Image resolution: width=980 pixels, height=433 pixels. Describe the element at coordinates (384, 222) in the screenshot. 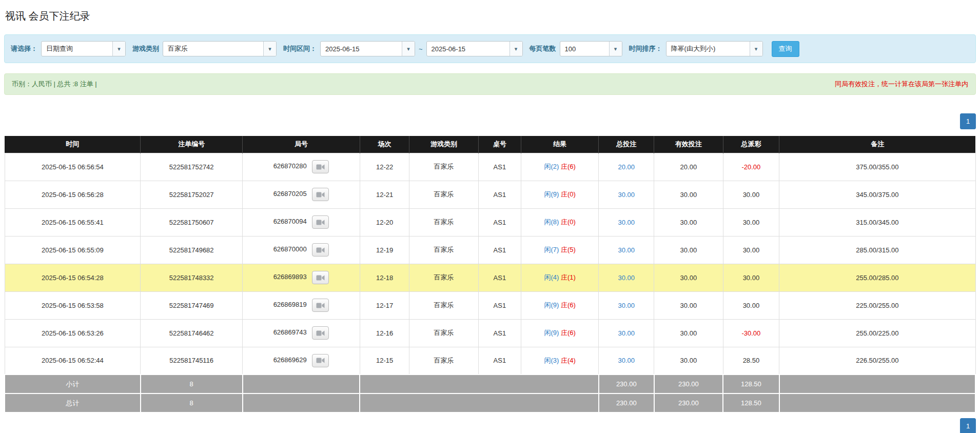

I see `cell-session: 12-20` at that location.